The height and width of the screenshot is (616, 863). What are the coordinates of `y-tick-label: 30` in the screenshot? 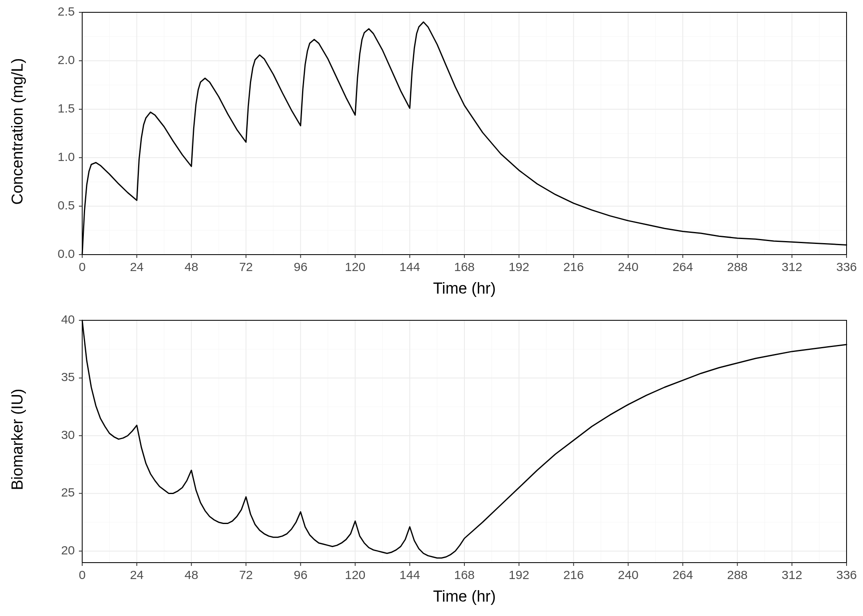 It's located at (68, 434).